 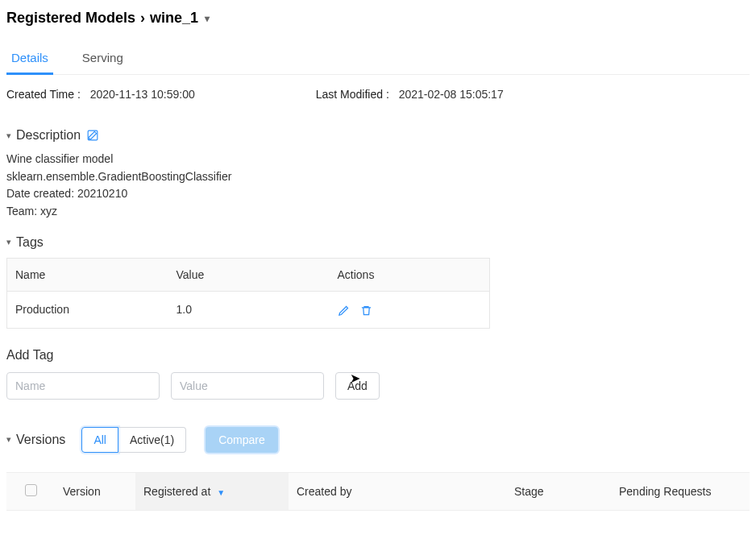 What do you see at coordinates (48, 135) in the screenshot?
I see `description-heading: Description` at bounding box center [48, 135].